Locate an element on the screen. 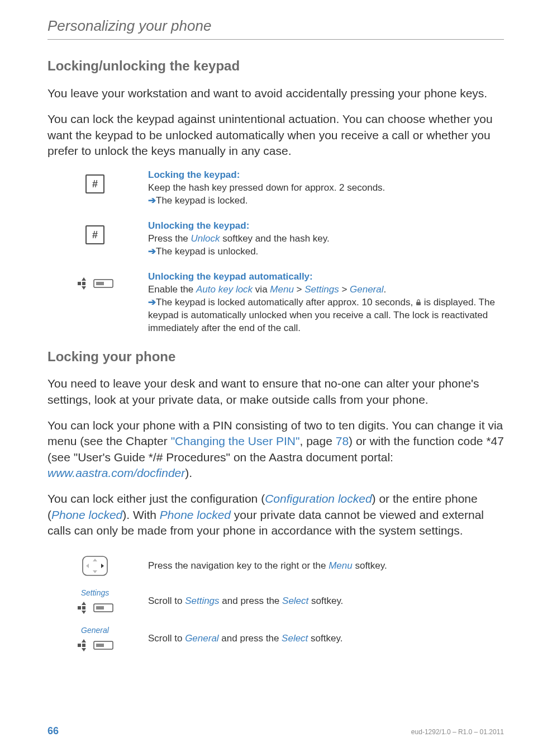  ns3-link-general: General is located at coordinates (202, 639).